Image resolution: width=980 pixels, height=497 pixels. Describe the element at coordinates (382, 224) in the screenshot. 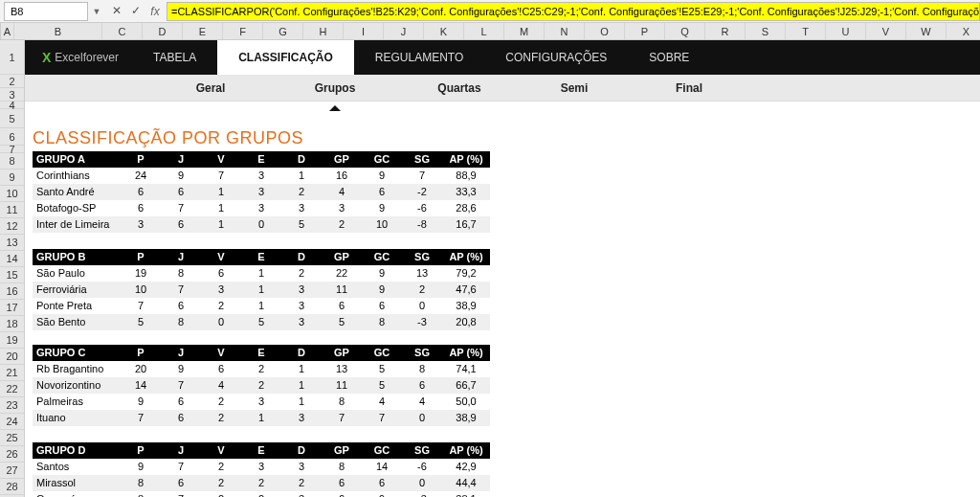

I see `stat-cell: 10` at that location.